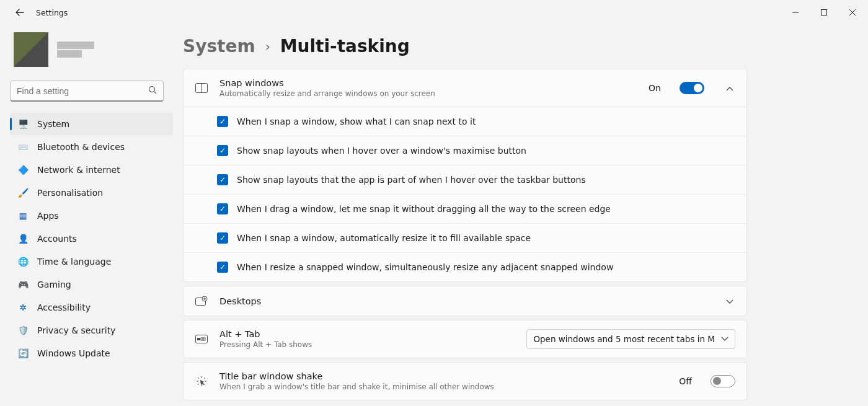 Image resolution: width=868 pixels, height=406 pixels. Describe the element at coordinates (48, 216) in the screenshot. I see `nav-label: Apps` at that location.